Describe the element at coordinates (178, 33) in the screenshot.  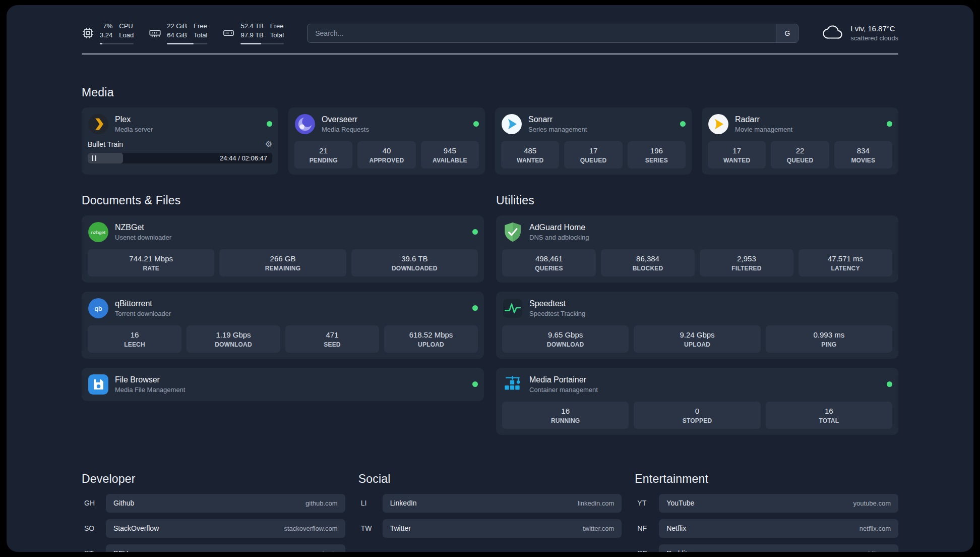
I see `system-metric-memory: 22 GiB64 GiBFreeTotal` at that location.